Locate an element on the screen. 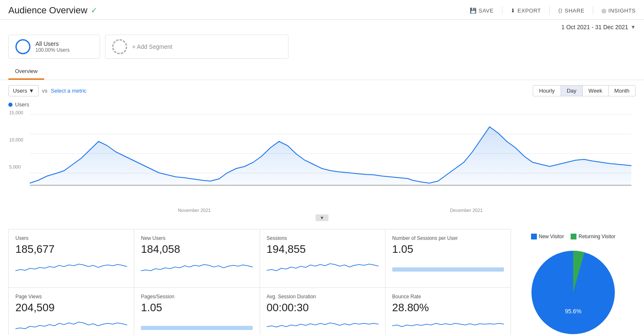 This screenshot has width=644, height=335. day-button: Day is located at coordinates (572, 91).